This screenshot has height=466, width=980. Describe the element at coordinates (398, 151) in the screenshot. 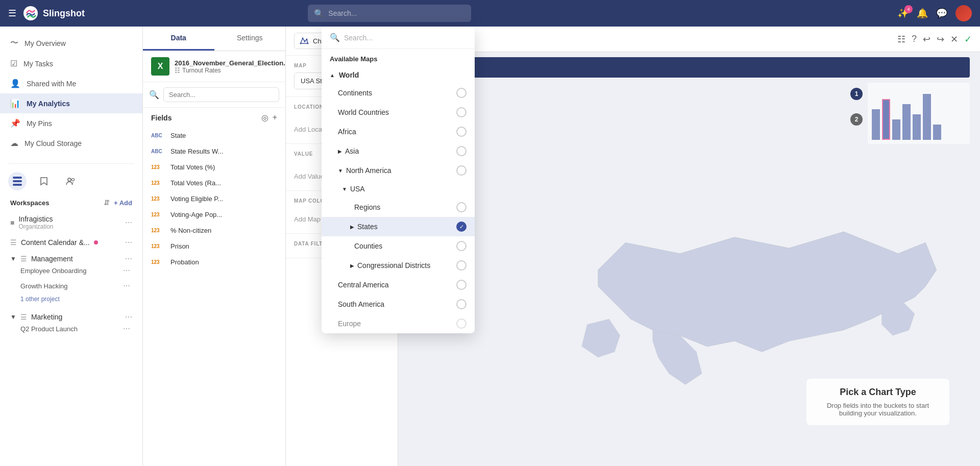

I see `dropdown-item-asia: ▶ Asia` at that location.